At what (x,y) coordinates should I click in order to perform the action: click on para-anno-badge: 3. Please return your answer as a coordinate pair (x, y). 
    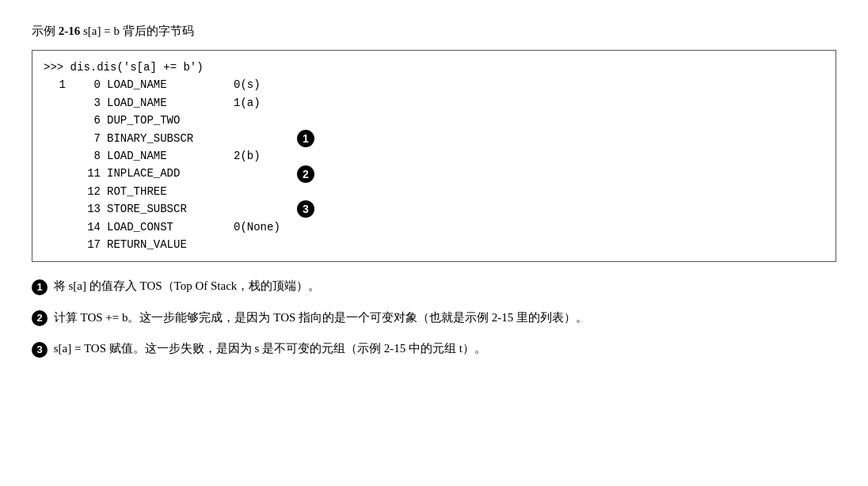
    Looking at the image, I should click on (40, 350).